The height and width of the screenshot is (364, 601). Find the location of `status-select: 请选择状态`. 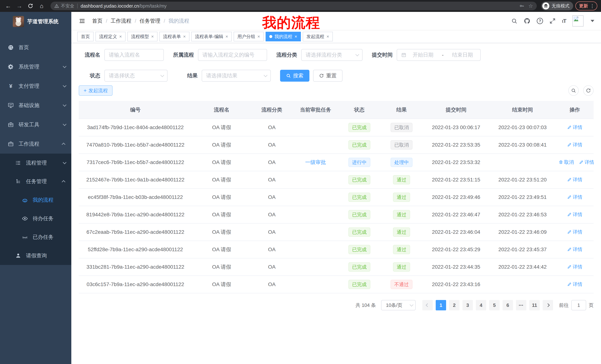

status-select: 请选择状态 is located at coordinates (136, 76).